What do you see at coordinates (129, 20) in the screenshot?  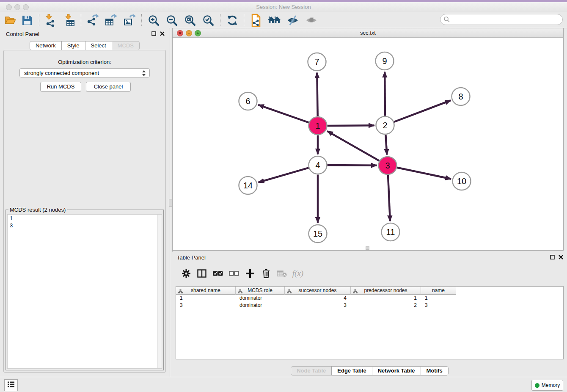 I see `export-image-icon` at bounding box center [129, 20].